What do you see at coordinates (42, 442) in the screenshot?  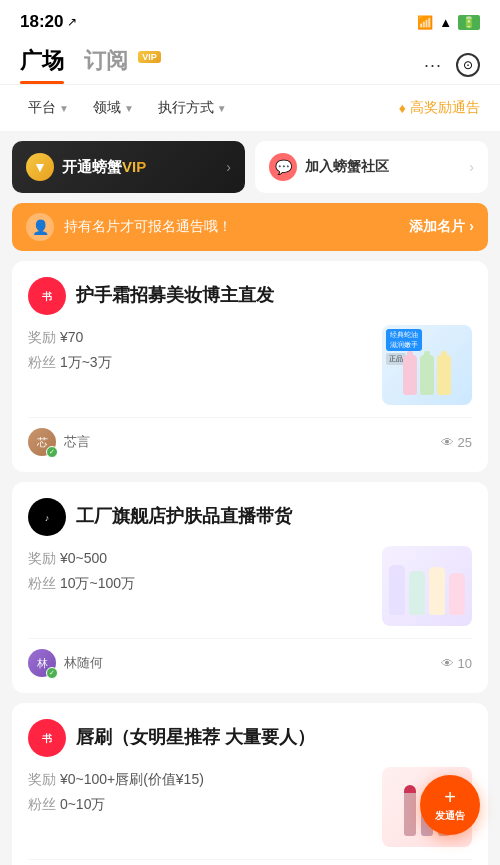 I see `author-avatar-1: 芯 ✓` at bounding box center [42, 442].